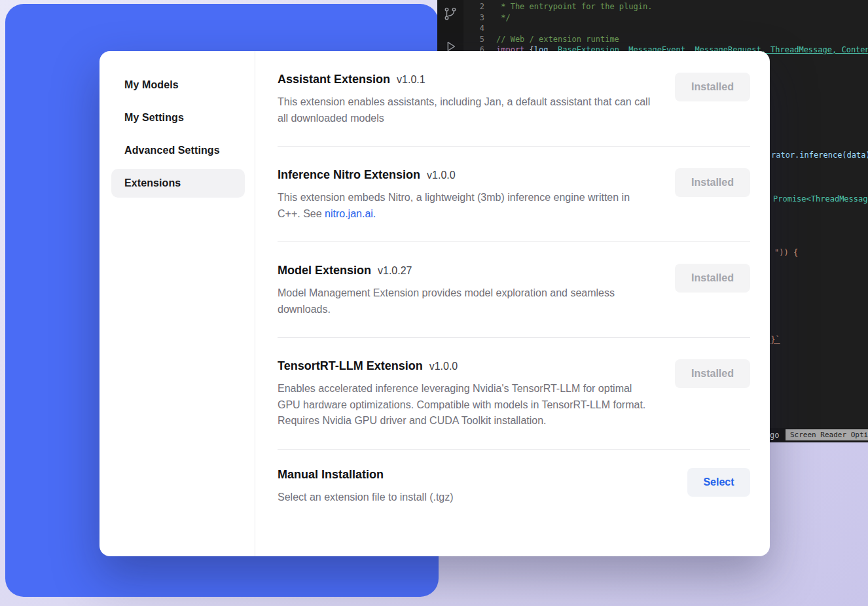  What do you see at coordinates (514, 393) in the screenshot?
I see `extension-row-tensorrt: TensortRT-LLM Extension v1.0.0 Enables a…` at bounding box center [514, 393].